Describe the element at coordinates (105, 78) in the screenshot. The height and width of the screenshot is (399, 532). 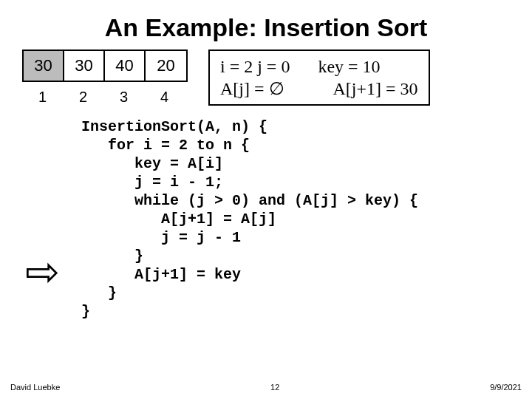
I see `array-column: 30 30 40 20 1 2 3 4` at that location.